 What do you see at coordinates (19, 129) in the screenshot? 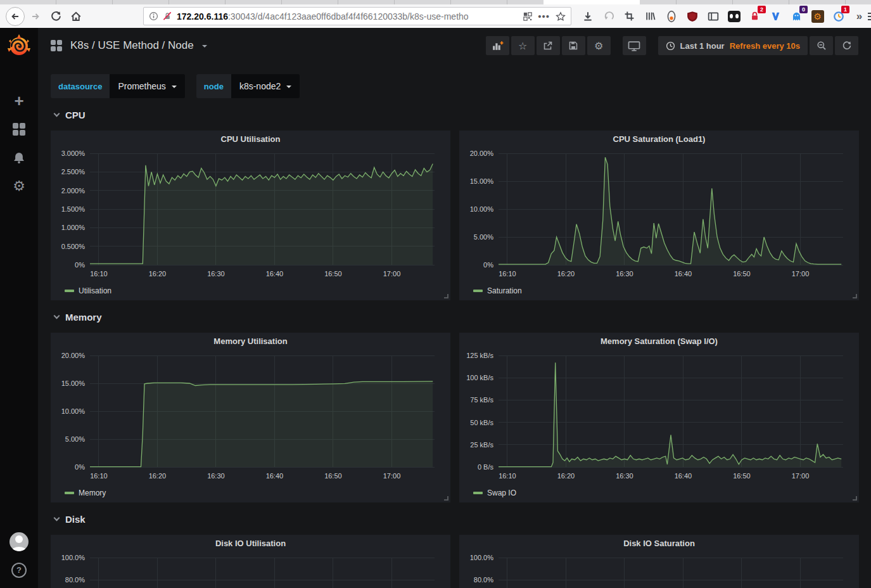
I see `sidebar-item-dashboards` at bounding box center [19, 129].